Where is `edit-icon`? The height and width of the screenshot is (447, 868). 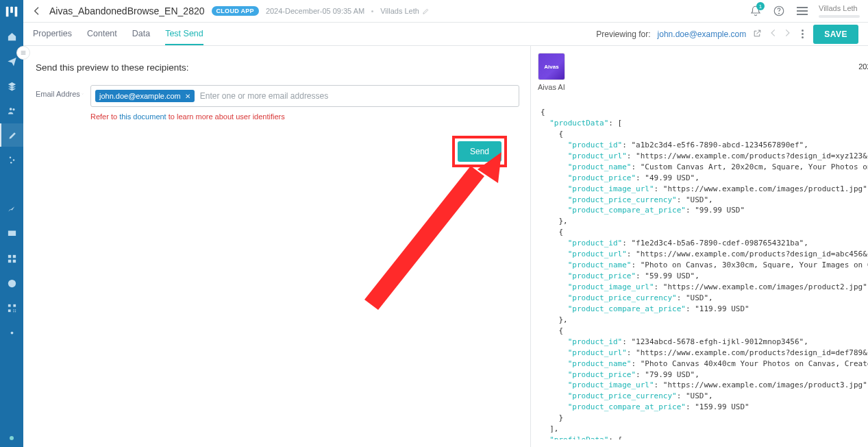
edit-icon is located at coordinates (426, 11).